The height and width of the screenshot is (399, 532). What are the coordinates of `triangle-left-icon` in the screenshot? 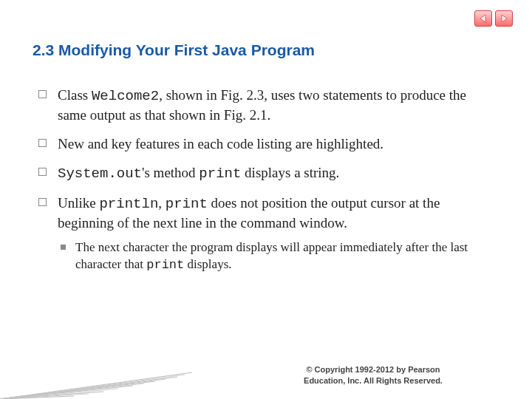 It's located at (483, 18).